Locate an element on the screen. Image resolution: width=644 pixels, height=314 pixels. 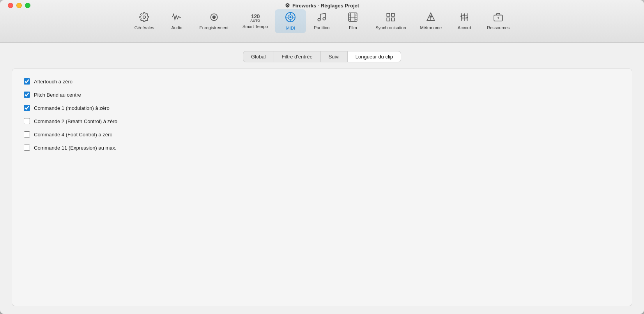
waveform-icon is located at coordinates (177, 18).